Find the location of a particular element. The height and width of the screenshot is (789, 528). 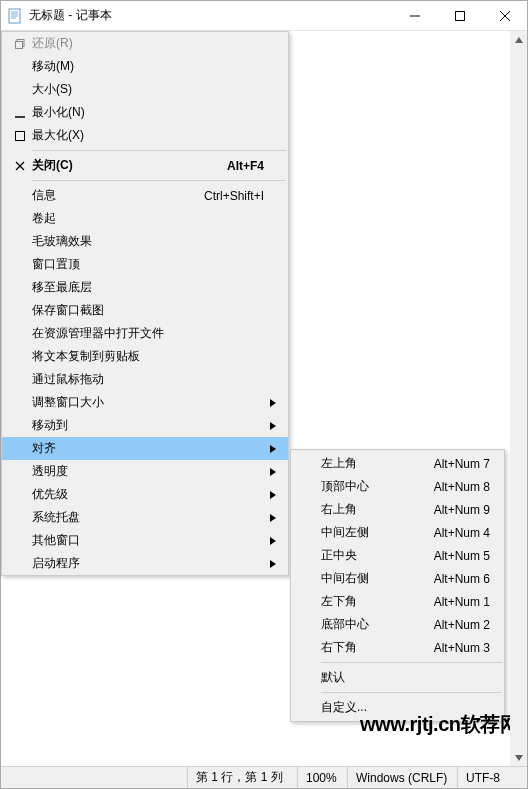

status-position: 第 1 行，第 1 列 is located at coordinates (242, 778).